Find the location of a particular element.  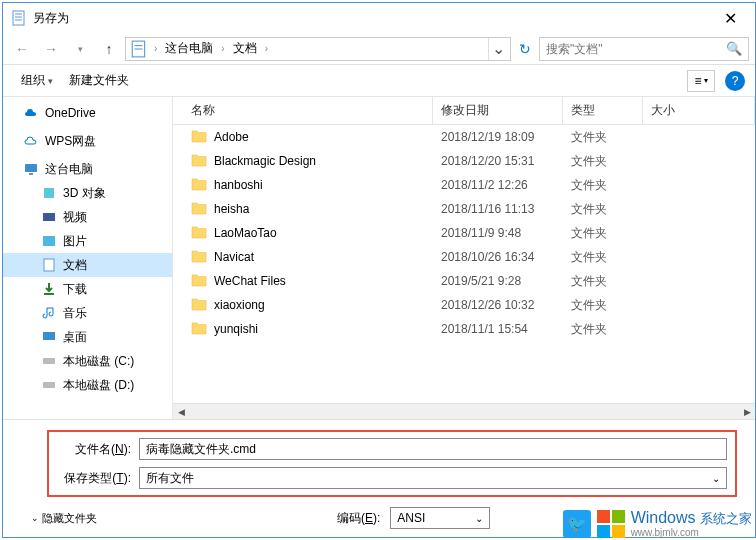

pictures-icon is located at coordinates (49, 241).